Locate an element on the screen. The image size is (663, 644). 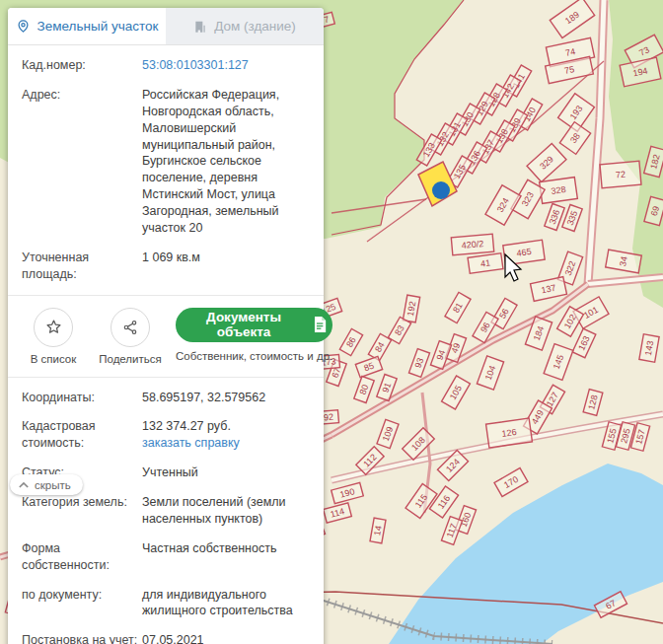
parcel-number-label: 92 is located at coordinates (330, 418).